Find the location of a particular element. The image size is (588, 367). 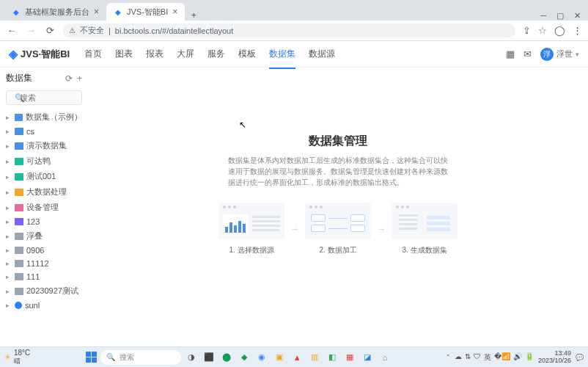

nav-item: 大屏 is located at coordinates (185, 54).